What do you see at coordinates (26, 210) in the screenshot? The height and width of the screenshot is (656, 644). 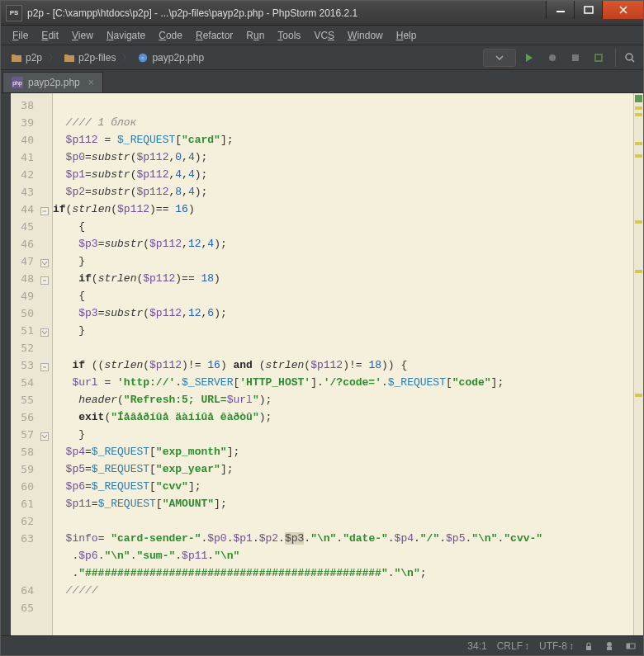 I see `line-number: 44` at bounding box center [26, 210].